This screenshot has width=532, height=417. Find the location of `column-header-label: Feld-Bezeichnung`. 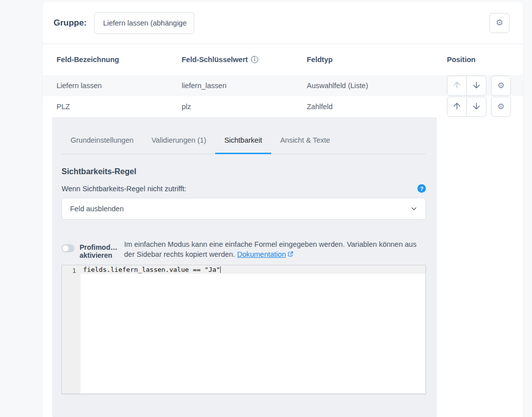

column-header-label: Feld-Bezeichnung is located at coordinates (119, 60).